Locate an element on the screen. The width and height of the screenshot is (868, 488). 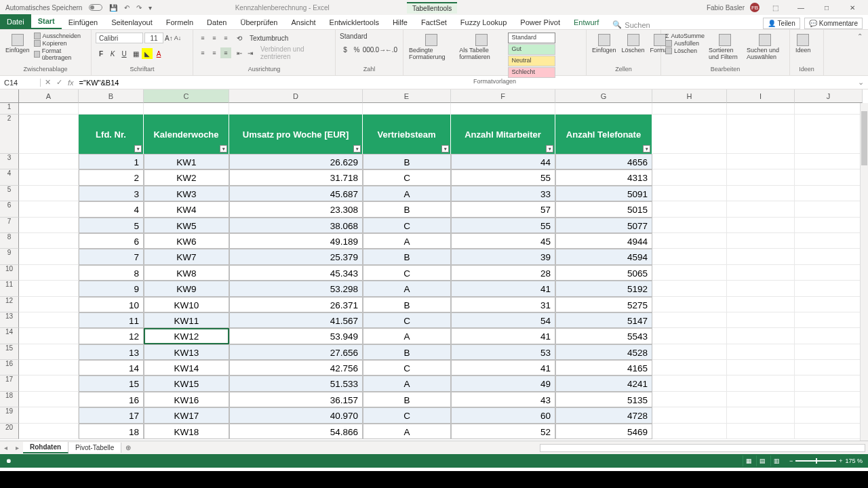
table-cell: 51.533 is located at coordinates (296, 384).